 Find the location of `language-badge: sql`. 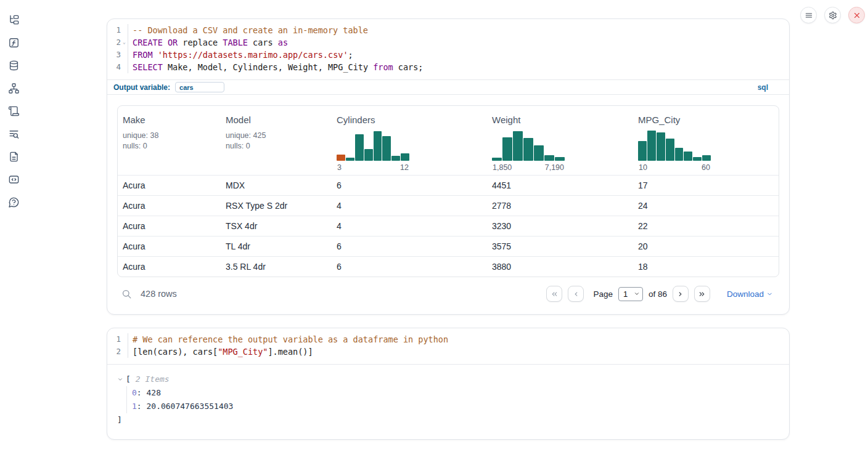

language-badge: sql is located at coordinates (763, 87).